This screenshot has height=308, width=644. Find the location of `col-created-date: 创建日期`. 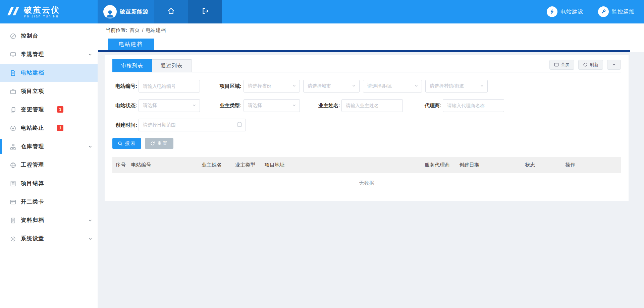

col-created-date: 创建日期 is located at coordinates (489, 165).